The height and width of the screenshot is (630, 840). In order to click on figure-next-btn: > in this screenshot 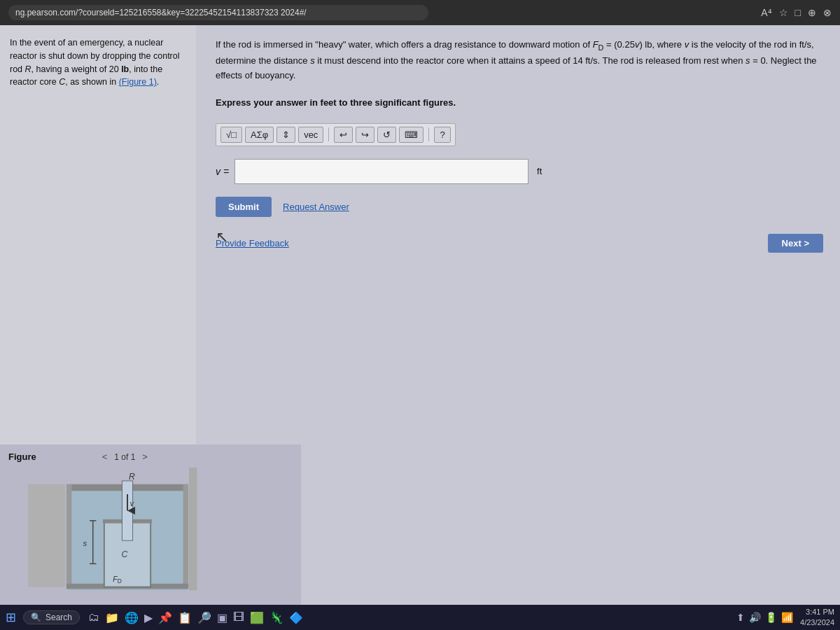, I will do `click(145, 456)`.